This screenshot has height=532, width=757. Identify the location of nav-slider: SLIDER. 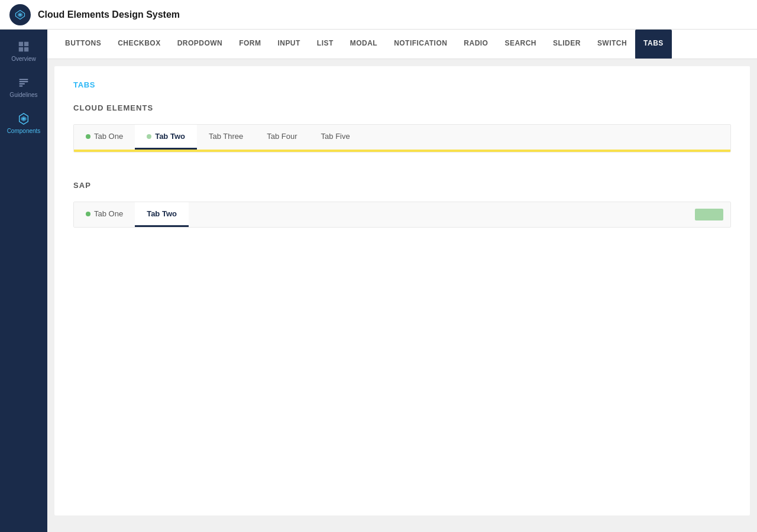
(567, 44).